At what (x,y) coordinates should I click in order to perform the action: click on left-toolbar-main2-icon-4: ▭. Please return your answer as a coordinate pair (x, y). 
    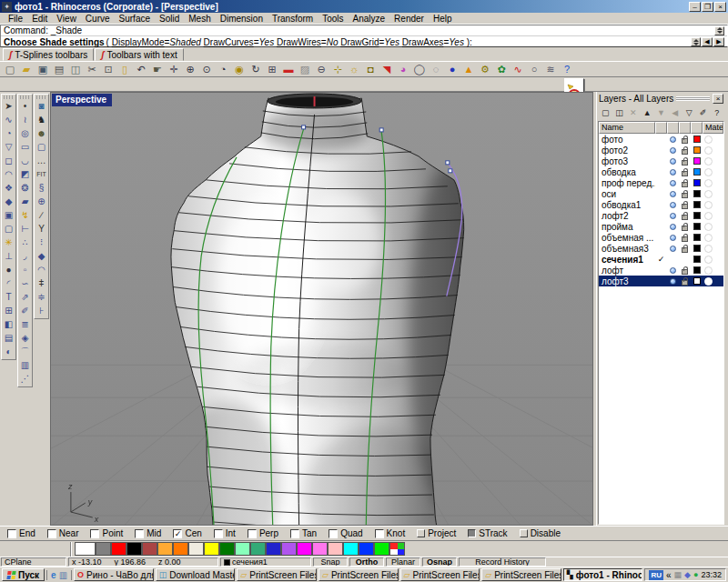
    Looking at the image, I should click on (25, 147).